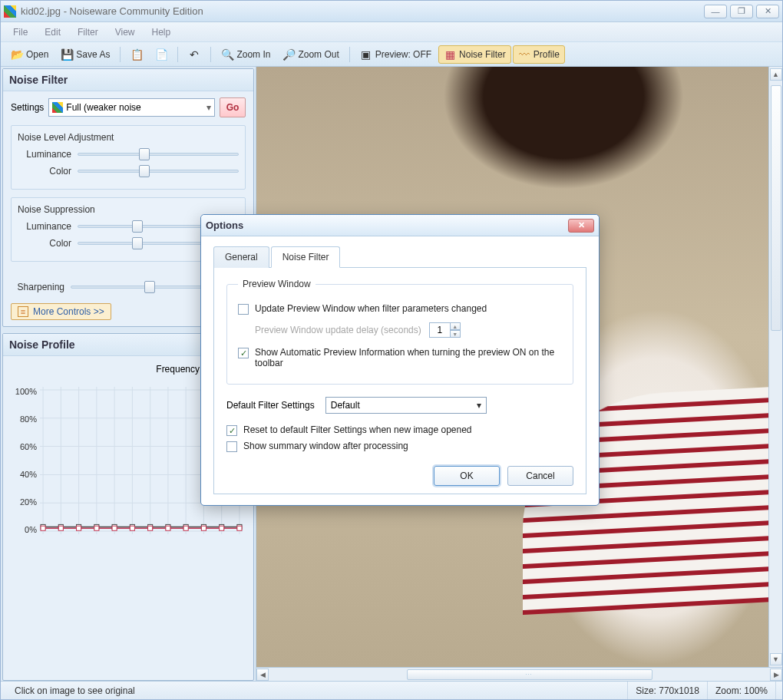  I want to click on menu-view: View, so click(125, 32).